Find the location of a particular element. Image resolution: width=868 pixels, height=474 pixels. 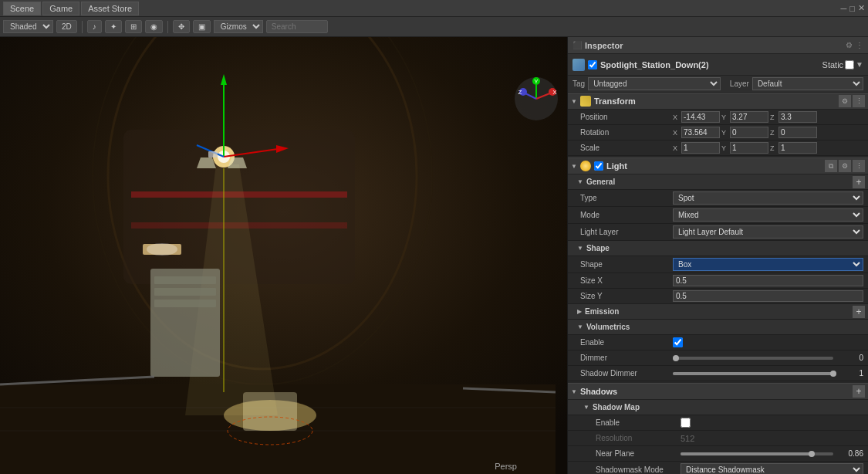

inspector-title: Inspector is located at coordinates (604, 46).